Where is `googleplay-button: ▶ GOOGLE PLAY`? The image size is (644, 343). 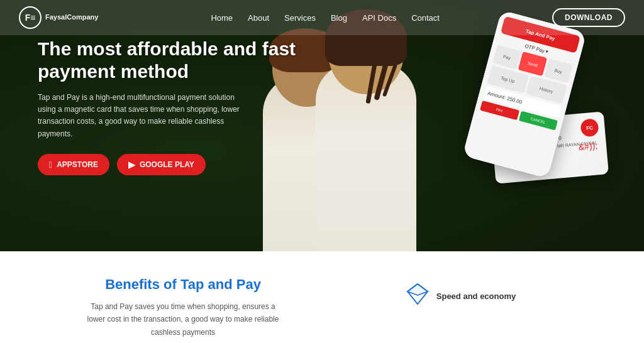
googleplay-button: ▶ GOOGLE PLAY is located at coordinates (161, 165).